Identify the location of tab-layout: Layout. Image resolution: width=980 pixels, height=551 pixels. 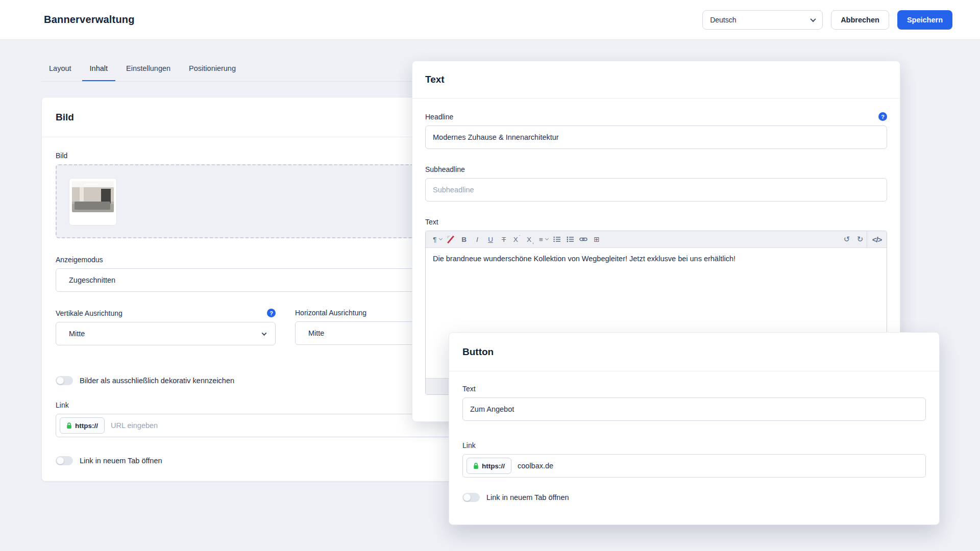
(60, 71).